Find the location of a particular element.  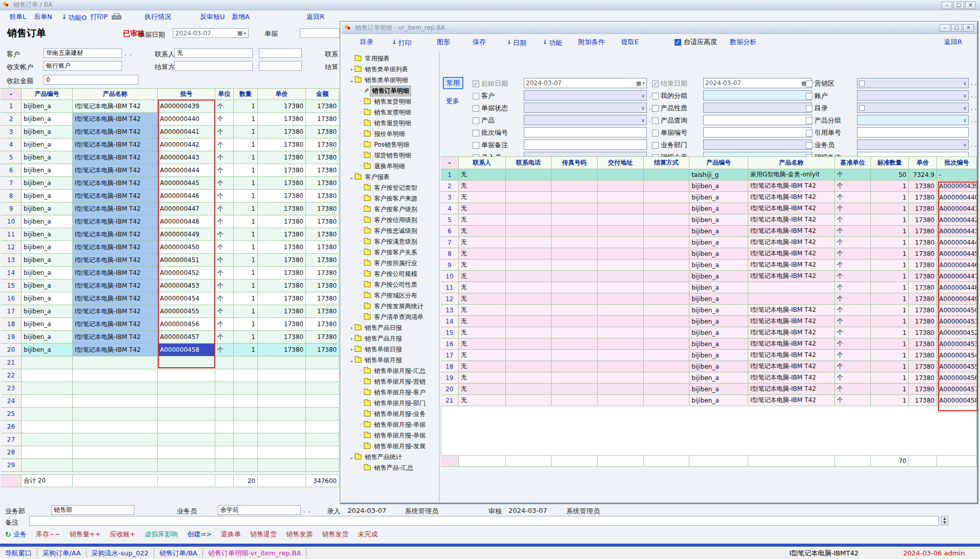

batch-no: A000000458 is located at coordinates (187, 350).